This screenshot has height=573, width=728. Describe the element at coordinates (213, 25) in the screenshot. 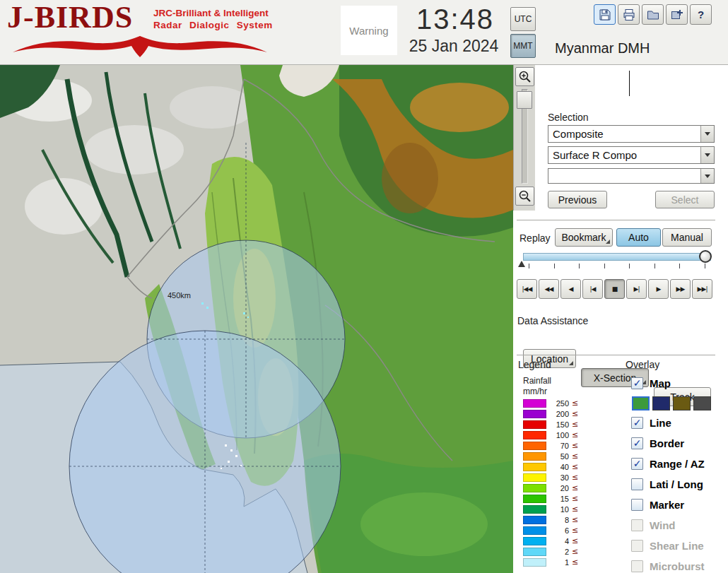

I see `logo-subtitle-line2: Radar Dialogic System` at that location.